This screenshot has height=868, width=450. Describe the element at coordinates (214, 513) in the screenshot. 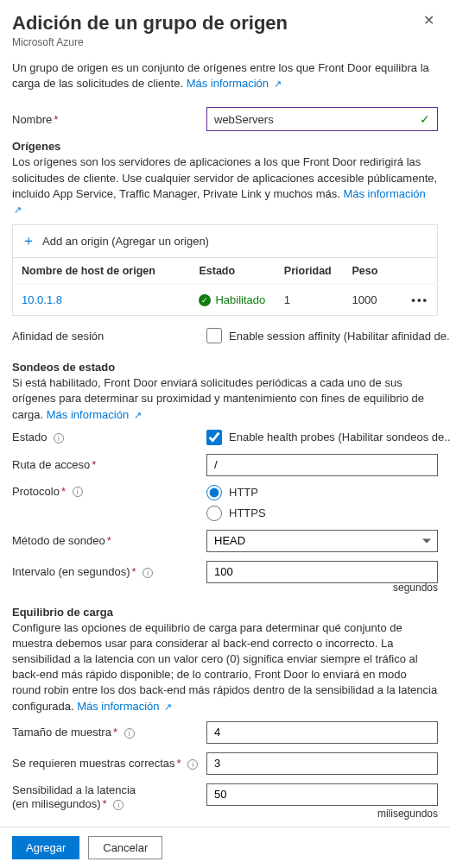

I see `protocol-https-radio` at that location.